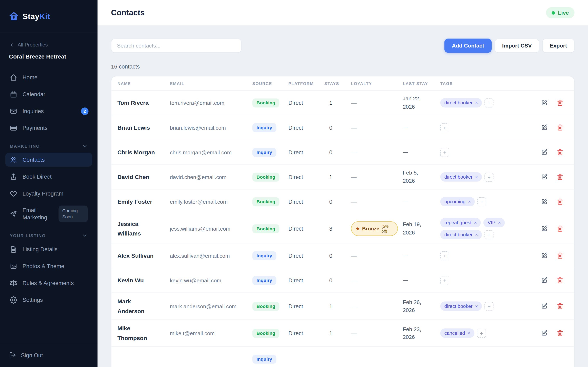  What do you see at coordinates (36, 17) in the screenshot?
I see `brand-name: StayKit` at bounding box center [36, 17].